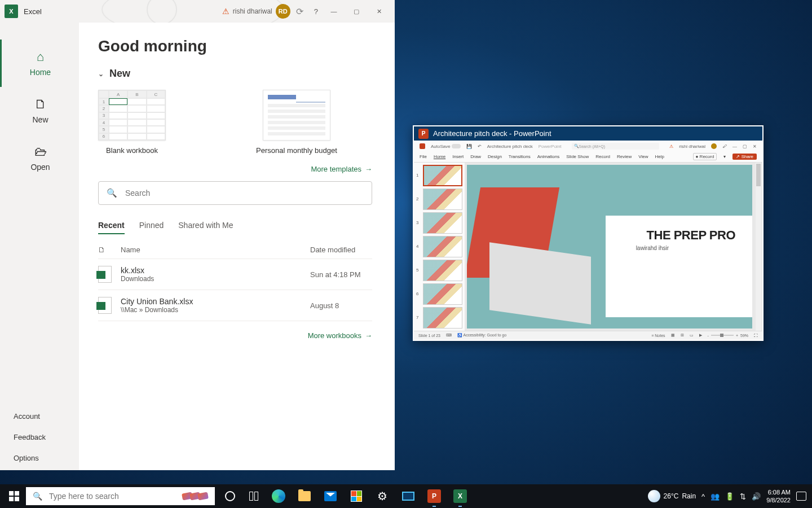 The image size is (812, 508). I want to click on help-icon: ?, so click(316, 11).